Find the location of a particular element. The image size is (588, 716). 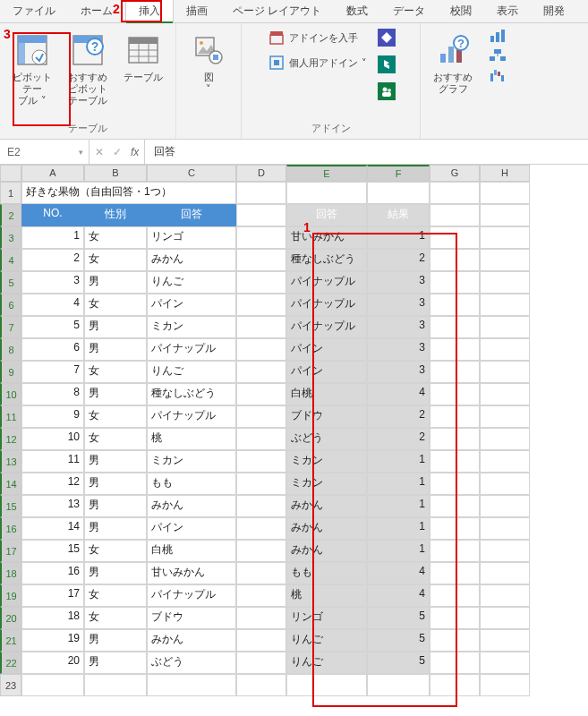

cell-answer: パイナップル is located at coordinates (192, 417).